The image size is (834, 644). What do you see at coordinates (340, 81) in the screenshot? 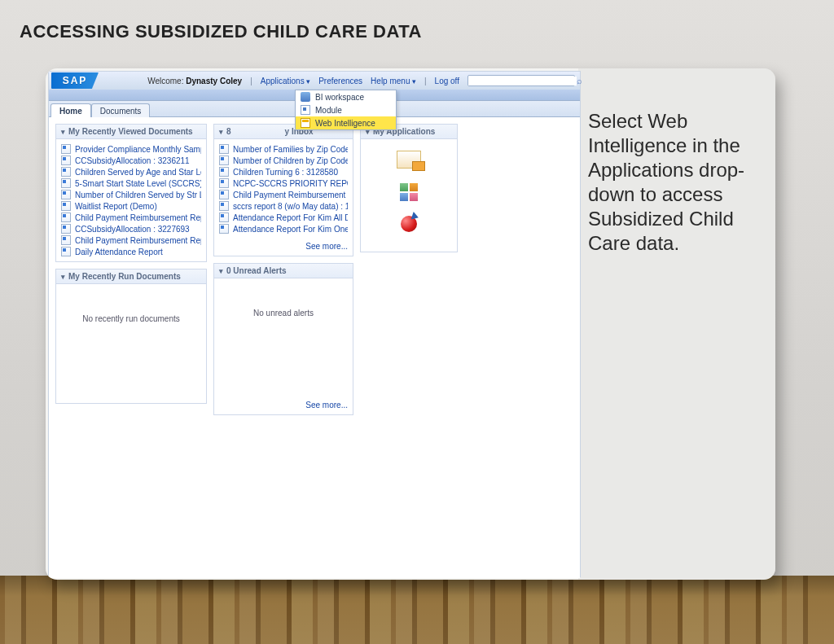
I see `preferences-link: Preferences` at bounding box center [340, 81].